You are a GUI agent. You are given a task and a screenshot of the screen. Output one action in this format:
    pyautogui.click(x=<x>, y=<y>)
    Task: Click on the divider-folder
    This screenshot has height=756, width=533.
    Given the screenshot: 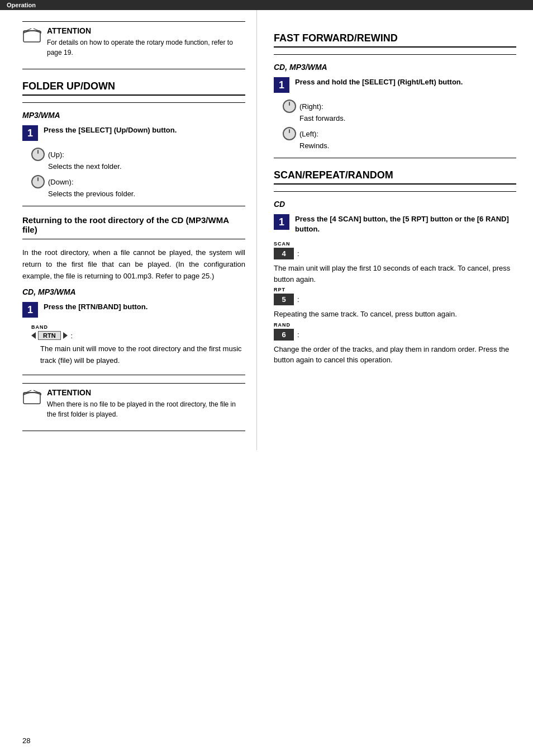 What is the action you would take?
    pyautogui.click(x=134, y=103)
    